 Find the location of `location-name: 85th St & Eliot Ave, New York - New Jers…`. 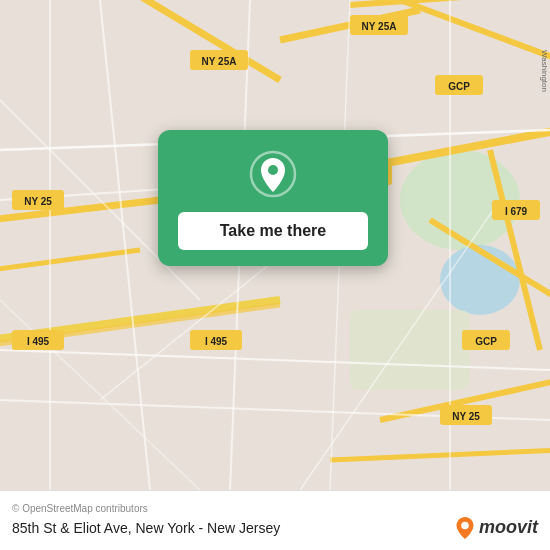

location-name: 85th St & Eliot Ave, New York - New Jers… is located at coordinates (146, 528).